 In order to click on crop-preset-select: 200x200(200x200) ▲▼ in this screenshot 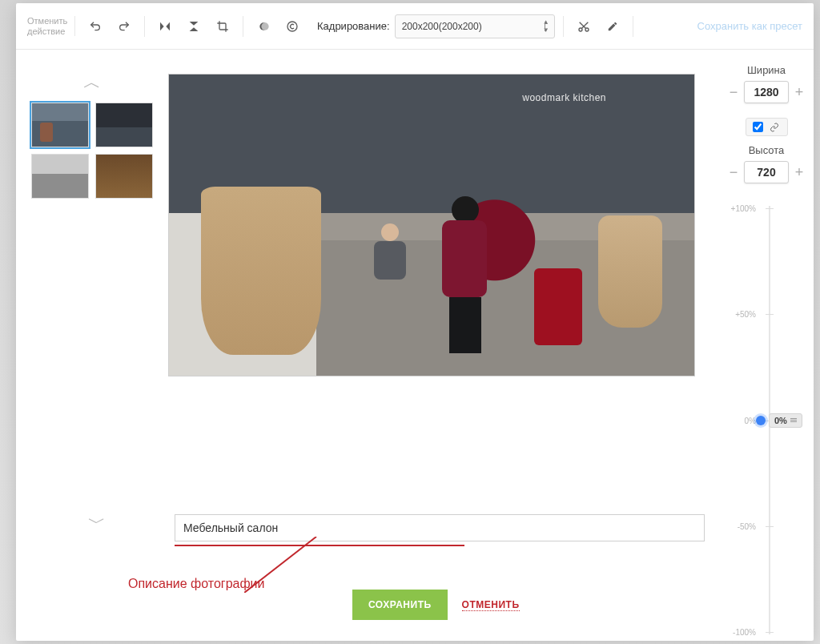, I will do `click(475, 26)`.